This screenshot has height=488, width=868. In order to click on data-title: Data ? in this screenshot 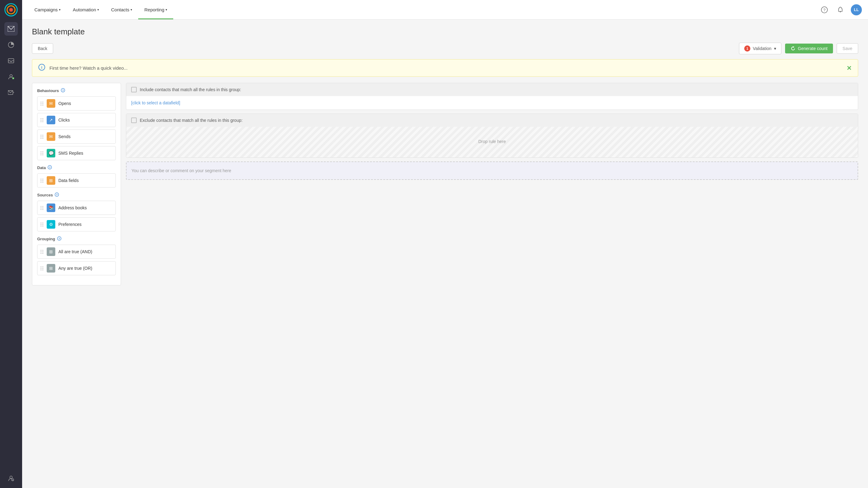, I will do `click(76, 168)`.